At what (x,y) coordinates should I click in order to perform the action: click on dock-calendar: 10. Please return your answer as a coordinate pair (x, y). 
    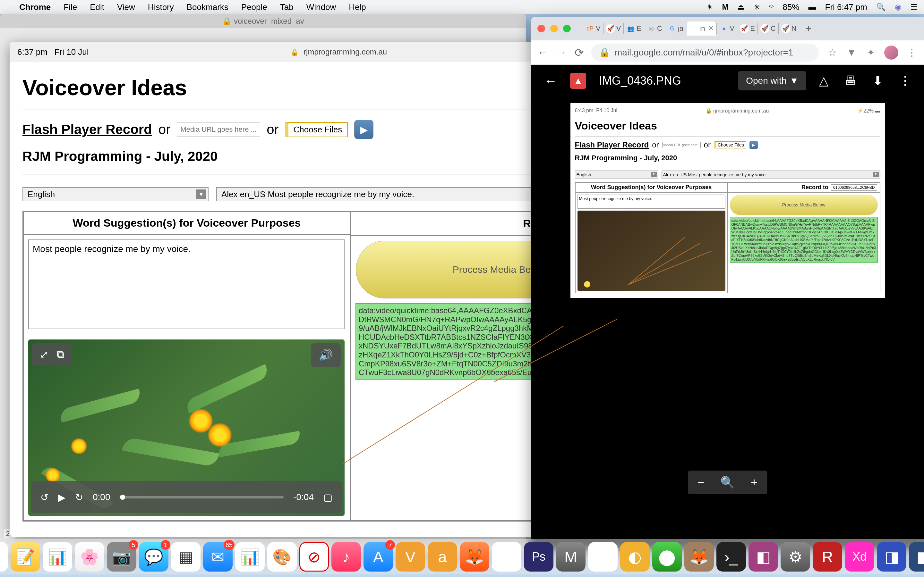
    Looking at the image, I should click on (4, 557).